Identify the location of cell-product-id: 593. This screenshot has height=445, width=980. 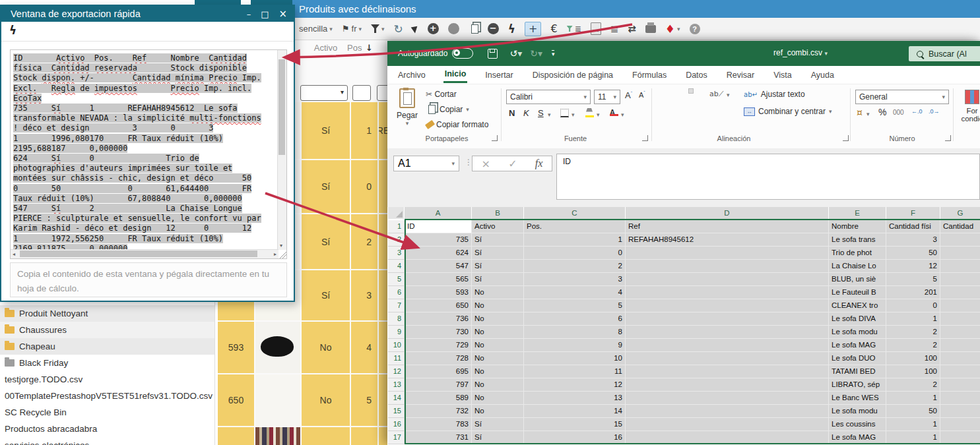
(236, 347).